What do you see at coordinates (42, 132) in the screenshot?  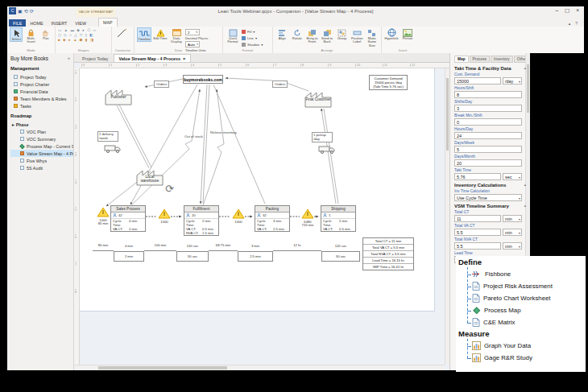 I see `sidebar-item-voc-plan: VOC Plan` at bounding box center [42, 132].